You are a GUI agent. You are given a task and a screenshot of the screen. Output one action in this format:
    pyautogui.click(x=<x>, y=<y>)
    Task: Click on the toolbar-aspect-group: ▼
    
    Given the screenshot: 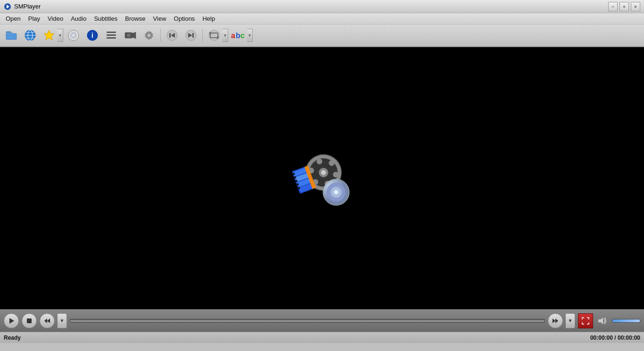 What is the action you would take?
    pyautogui.click(x=217, y=35)
    